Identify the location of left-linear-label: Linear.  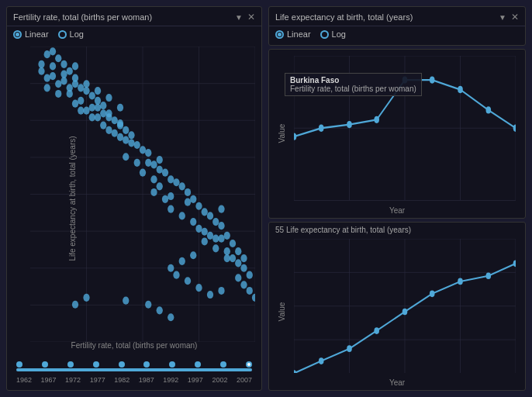
(37, 34).